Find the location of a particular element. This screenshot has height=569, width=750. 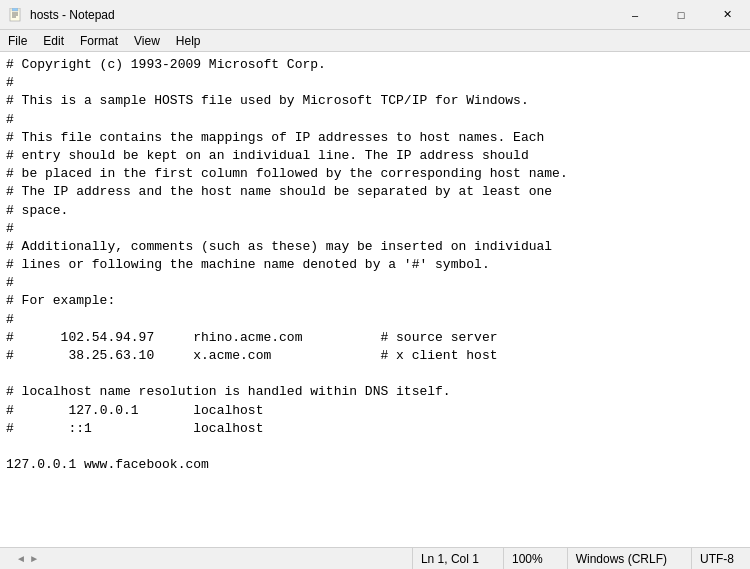

minimize-button: – is located at coordinates (635, 15).